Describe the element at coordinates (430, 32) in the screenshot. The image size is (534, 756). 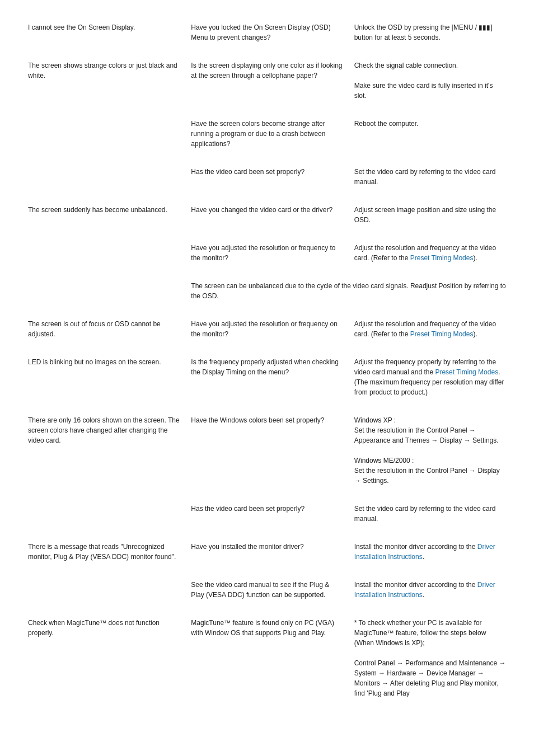
I see `solution-cell: Unlock the OSD by pressing the [MENU / ▮…` at that location.